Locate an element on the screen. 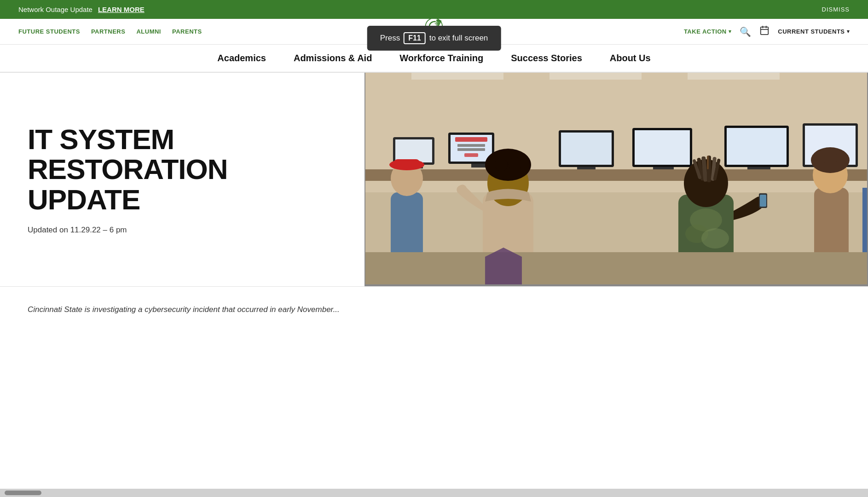  calendar-icon is located at coordinates (764, 31).